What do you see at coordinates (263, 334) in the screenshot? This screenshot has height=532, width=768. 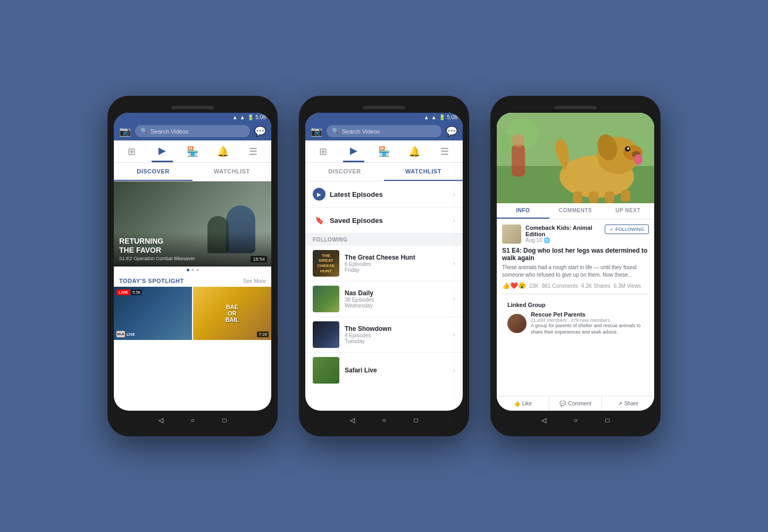 I see `bae-duration: 7:28` at bounding box center [263, 334].